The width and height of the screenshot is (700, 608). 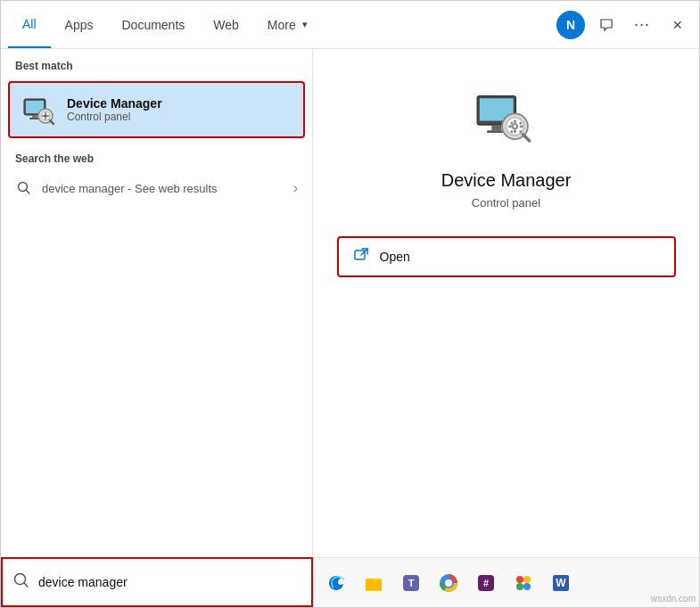 I want to click on open-button: Open, so click(x=506, y=257).